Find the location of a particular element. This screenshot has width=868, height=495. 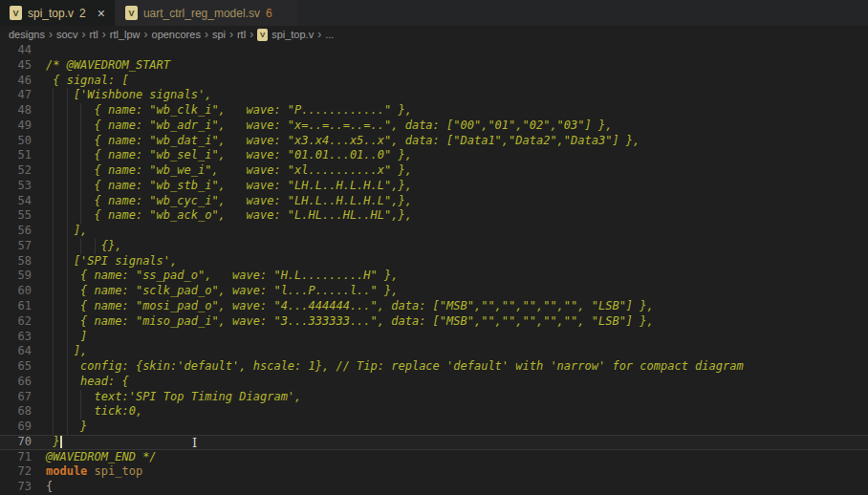

code-line: 45/* @WAVEDROM_START is located at coordinates (434, 66).